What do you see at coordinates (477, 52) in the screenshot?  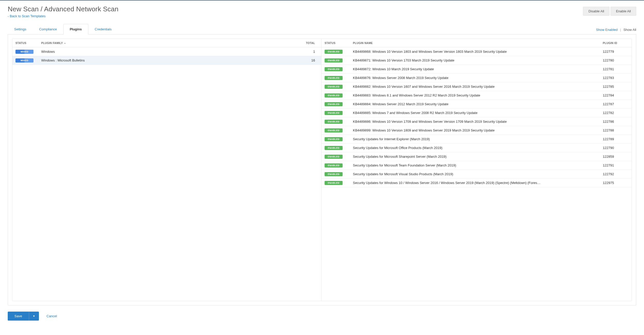 I see `plugin-row: ENABLEDKB4489868: Windows 10 Version 180…` at bounding box center [477, 52].